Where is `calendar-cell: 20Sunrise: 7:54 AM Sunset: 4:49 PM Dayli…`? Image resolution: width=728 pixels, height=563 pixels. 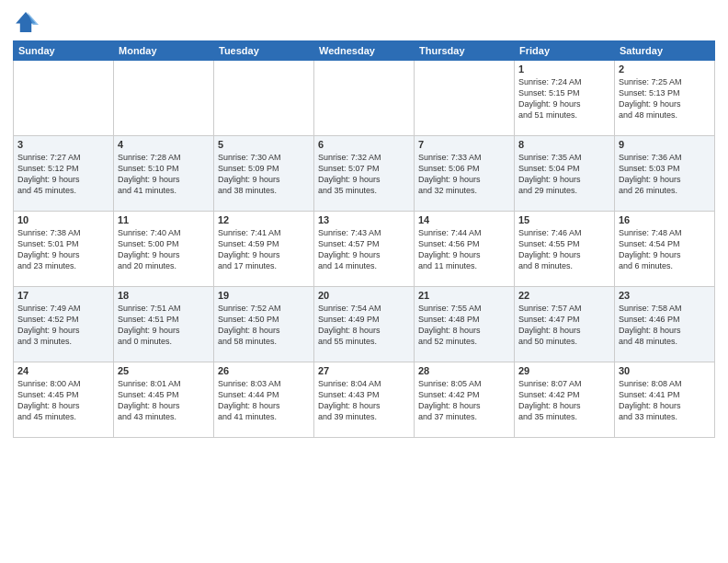 calendar-cell: 20Sunrise: 7:54 AM Sunset: 4:49 PM Dayli… is located at coordinates (364, 325).